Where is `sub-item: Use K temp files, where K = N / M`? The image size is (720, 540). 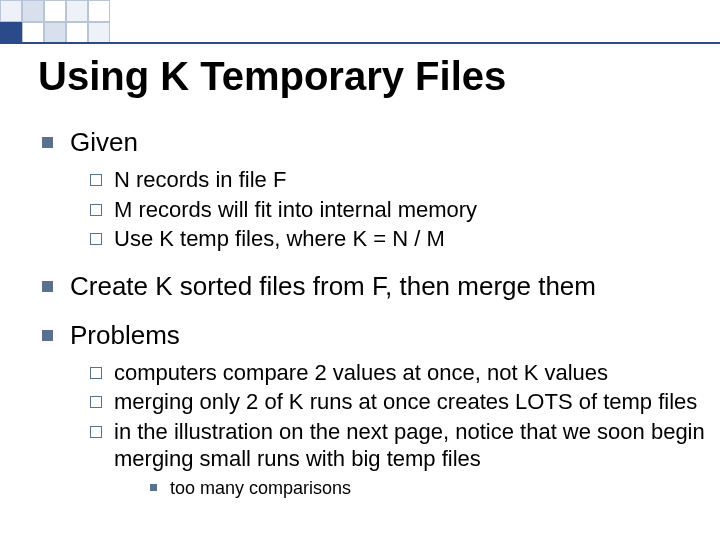 sub-item: Use K temp files, where K = N / M is located at coordinates (405, 239).